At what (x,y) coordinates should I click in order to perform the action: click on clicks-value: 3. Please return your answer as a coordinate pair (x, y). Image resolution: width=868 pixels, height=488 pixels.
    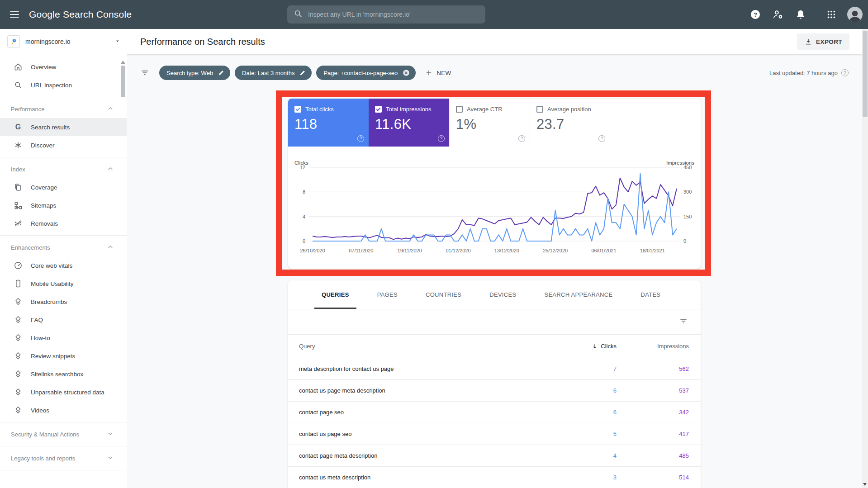
    Looking at the image, I should click on (615, 478).